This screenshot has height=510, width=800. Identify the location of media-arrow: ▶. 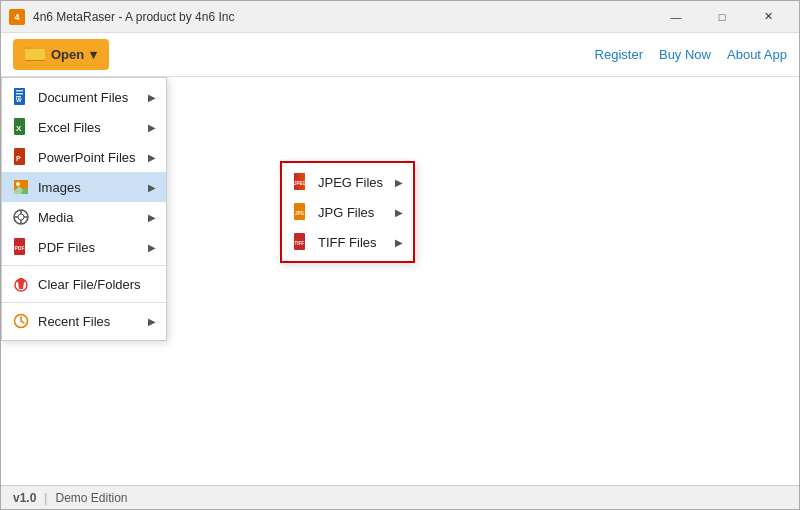
(152, 218).